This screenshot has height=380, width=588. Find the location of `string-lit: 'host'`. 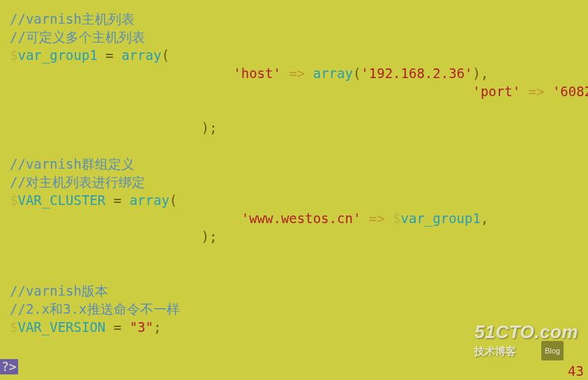

string-lit: 'host' is located at coordinates (257, 73).